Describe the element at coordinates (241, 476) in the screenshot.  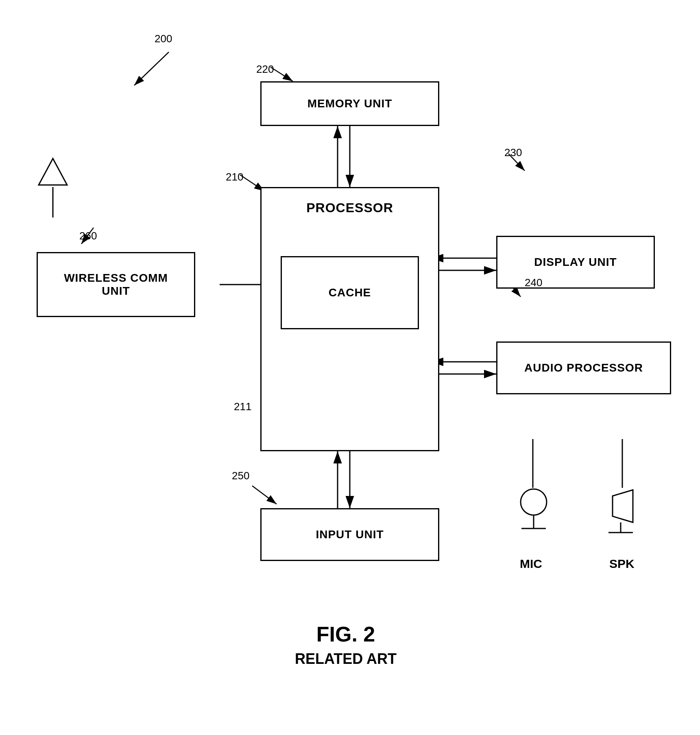
I see `ref-250: 250` at that location.